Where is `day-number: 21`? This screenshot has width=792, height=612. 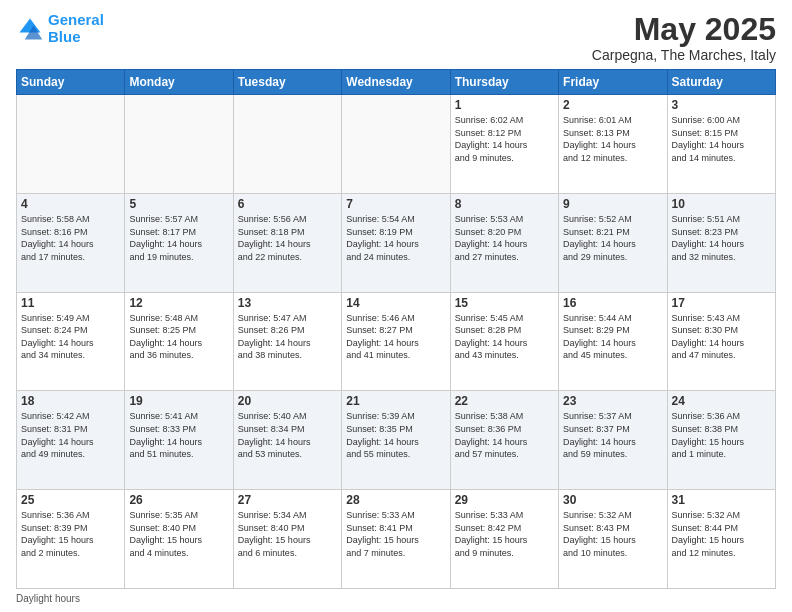 day-number: 21 is located at coordinates (396, 401).